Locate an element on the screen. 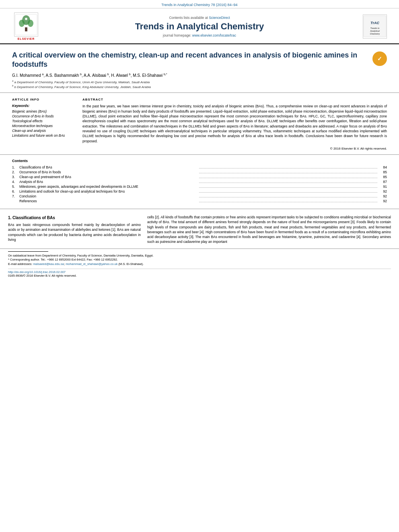 The height and width of the screenshot is (532, 399). toc-page-5: 91 is located at coordinates (383, 187).